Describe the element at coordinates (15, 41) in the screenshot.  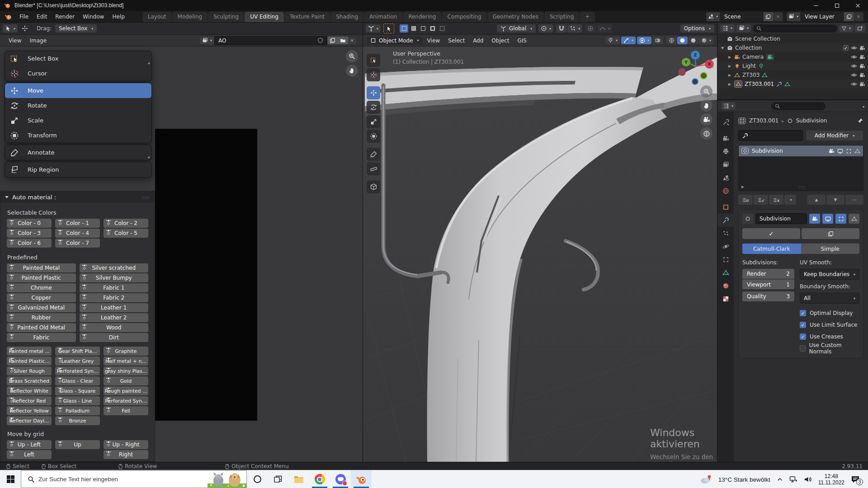
I see `uv-menu-view: View` at that location.